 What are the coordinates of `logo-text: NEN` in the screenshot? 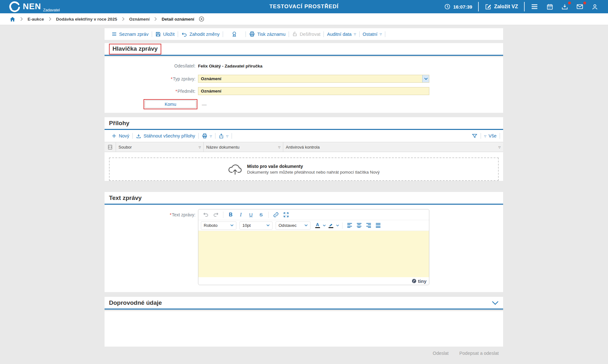 It's located at (32, 6).